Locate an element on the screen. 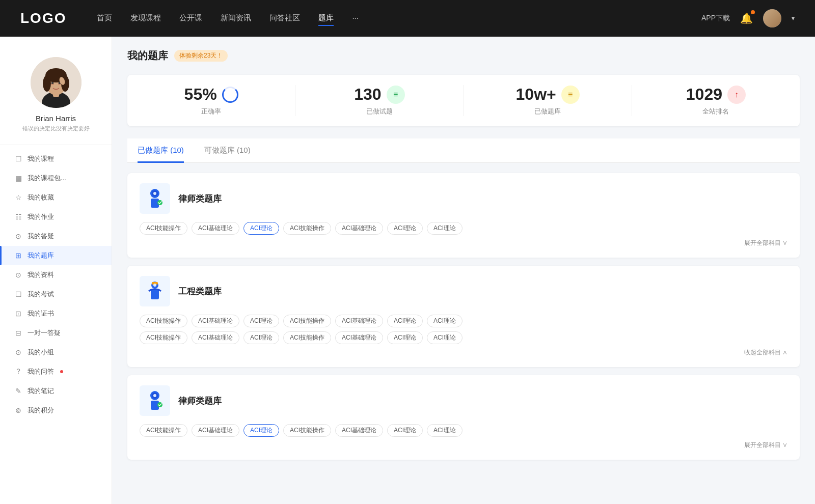 This screenshot has height=504, width=815. navbar-menu-item: 公开课 is located at coordinates (191, 18).